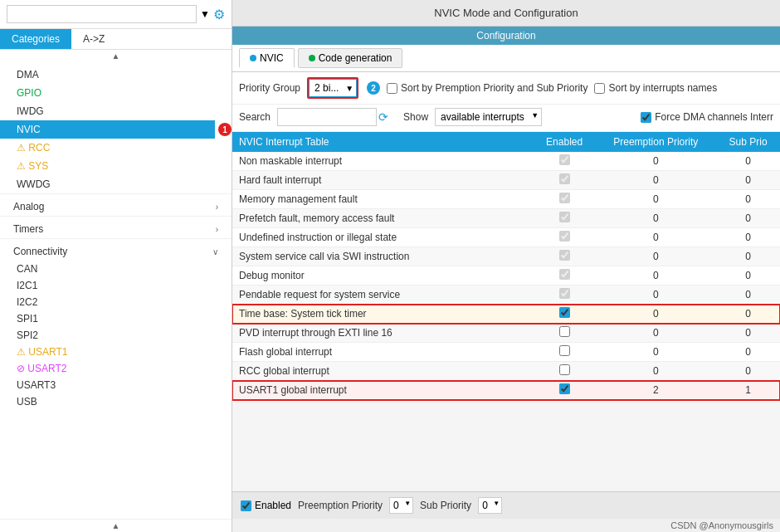  Describe the element at coordinates (116, 335) in the screenshot. I see `sidebar-item-spi2: SPI2` at that location.